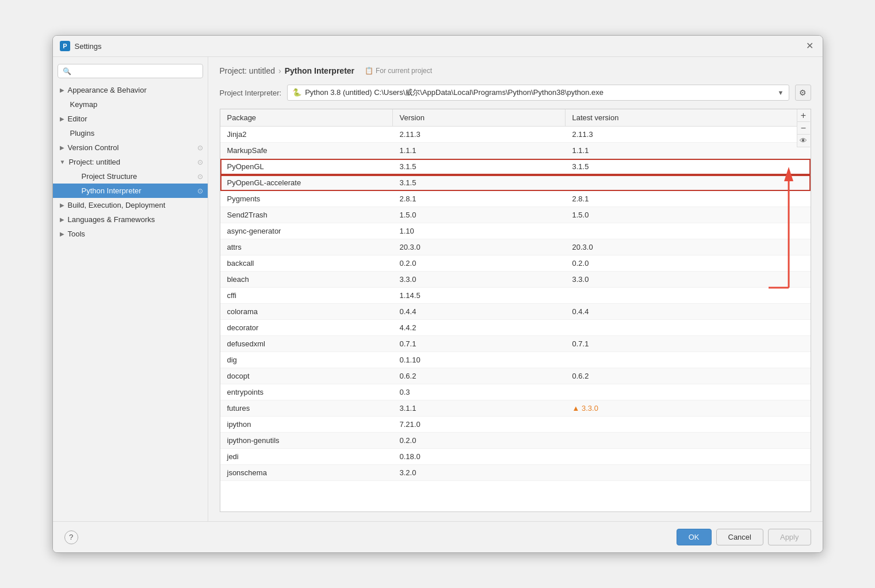 Image resolution: width=875 pixels, height=588 pixels. What do you see at coordinates (479, 215) in the screenshot?
I see `package-version: 1.5.0` at bounding box center [479, 215].